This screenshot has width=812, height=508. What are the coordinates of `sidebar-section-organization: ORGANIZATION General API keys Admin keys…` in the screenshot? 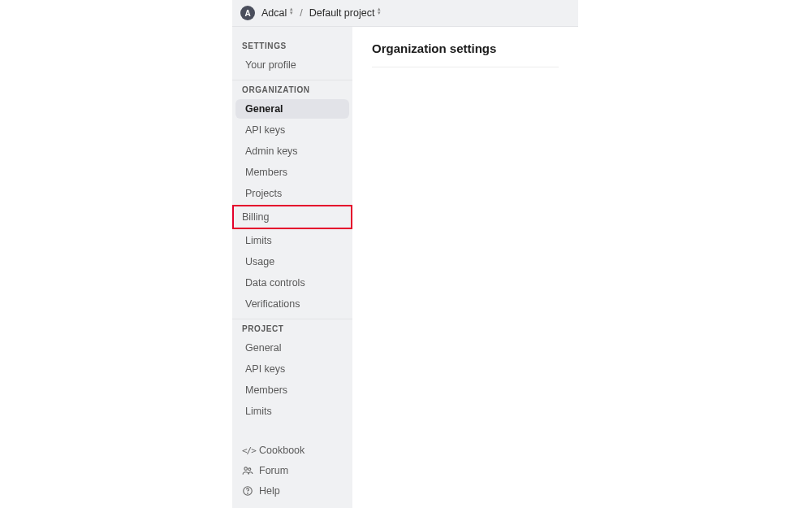 It's located at (292, 201).